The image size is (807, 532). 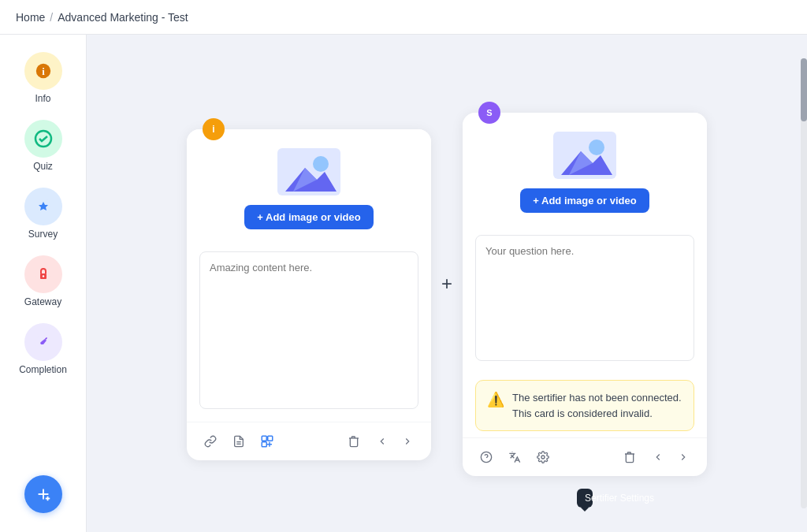 What do you see at coordinates (43, 99) in the screenshot?
I see `sidebar-item-info-label: Info` at bounding box center [43, 99].